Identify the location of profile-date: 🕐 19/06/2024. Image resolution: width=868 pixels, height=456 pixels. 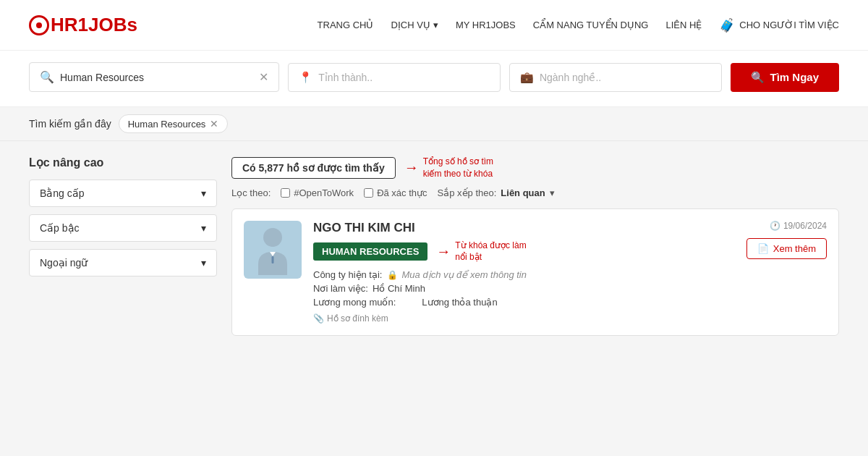
(799, 226).